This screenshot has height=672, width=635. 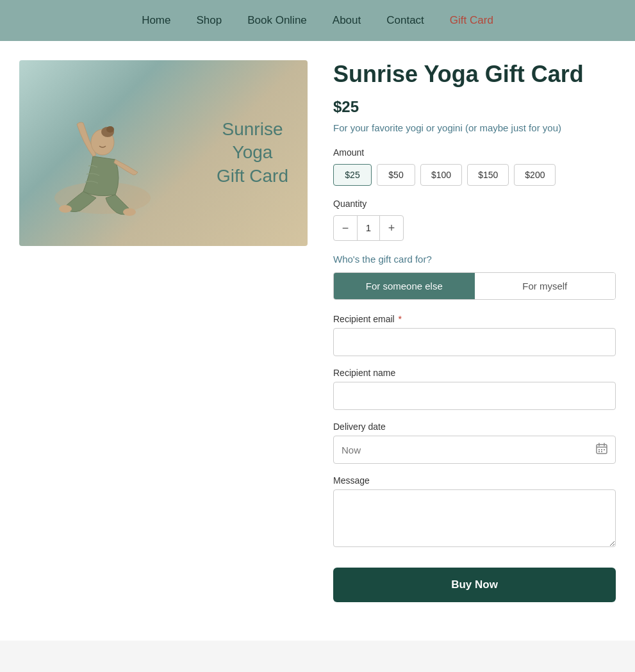 What do you see at coordinates (399, 319) in the screenshot?
I see `required-indicator: *` at bounding box center [399, 319].